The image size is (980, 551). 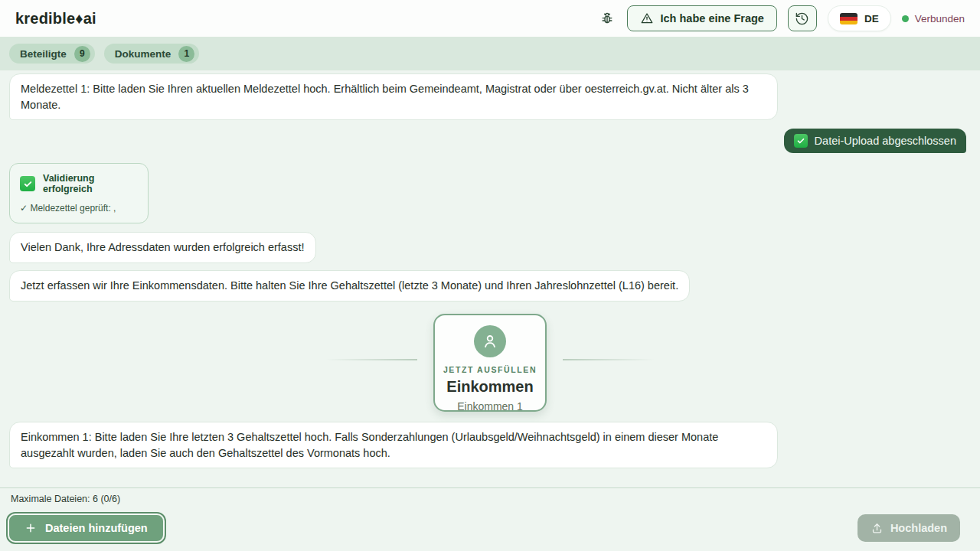 I want to click on language-code: DE, so click(x=871, y=18).